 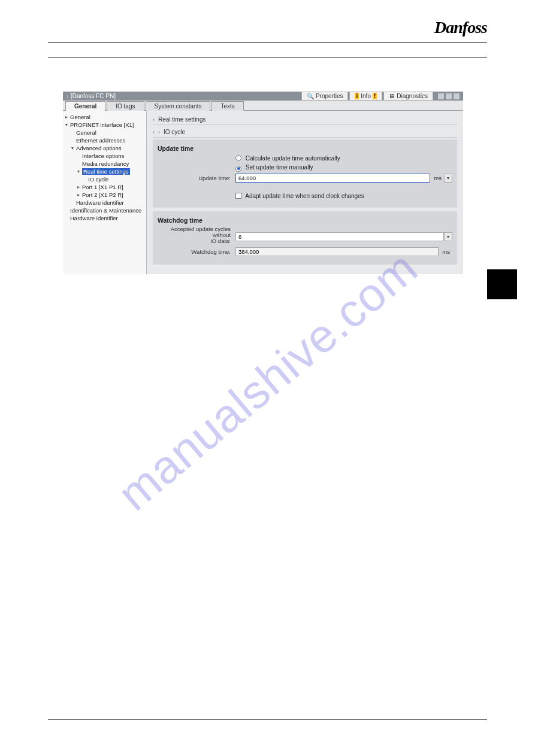 What do you see at coordinates (457, 96) in the screenshot?
I see `close-icon` at bounding box center [457, 96].